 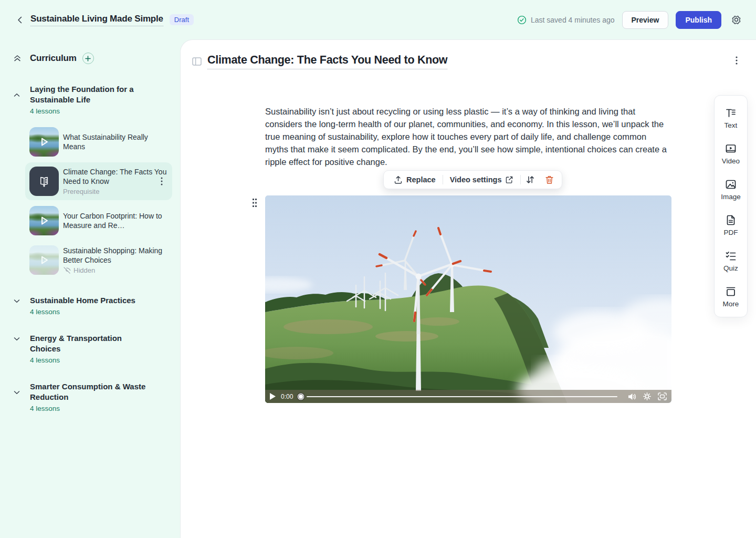 I want to click on lesson-item-selected: Climate Change: The Facts You Need to Kn…, so click(x=99, y=181).